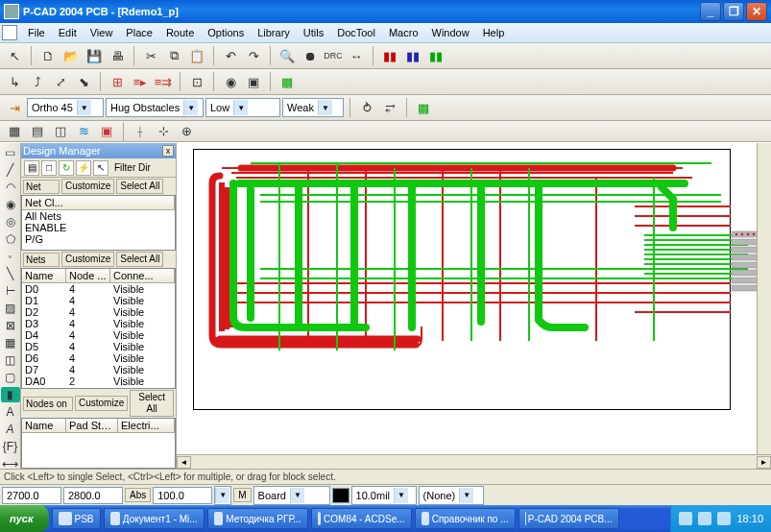 The height and width of the screenshot is (532, 771). What do you see at coordinates (181, 33) in the screenshot?
I see `menu-route: Route` at bounding box center [181, 33].